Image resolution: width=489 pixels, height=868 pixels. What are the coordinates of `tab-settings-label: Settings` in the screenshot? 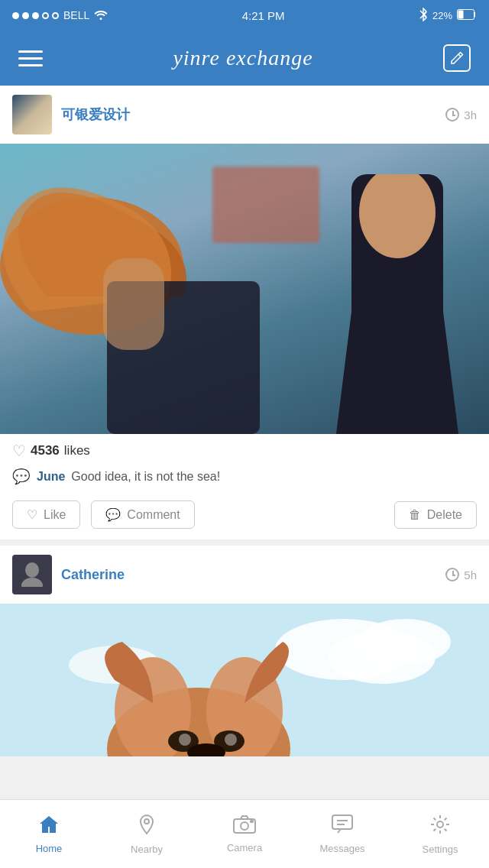 It's located at (440, 850).